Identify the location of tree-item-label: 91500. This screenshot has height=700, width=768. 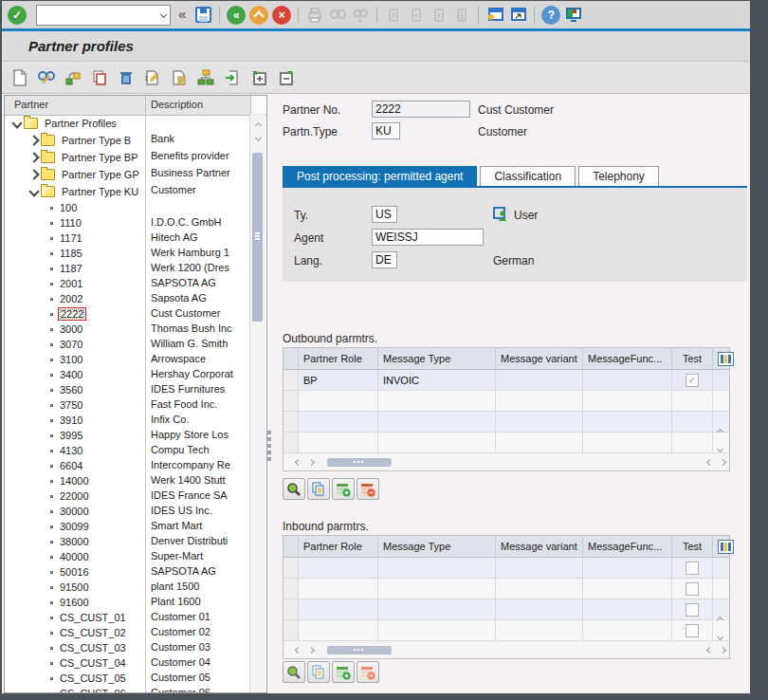
(74, 587).